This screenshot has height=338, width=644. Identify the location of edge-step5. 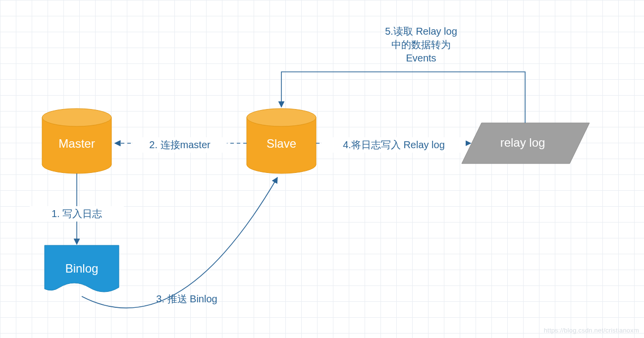
(403, 97).